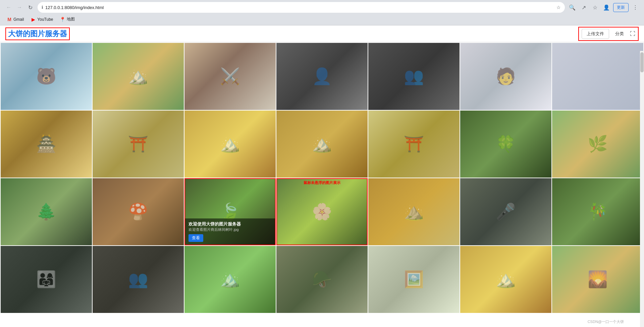 Image resolution: width=644 pixels, height=327 pixels. Describe the element at coordinates (46, 76) in the screenshot. I see `image-polar-bear: 🐻` at that location.